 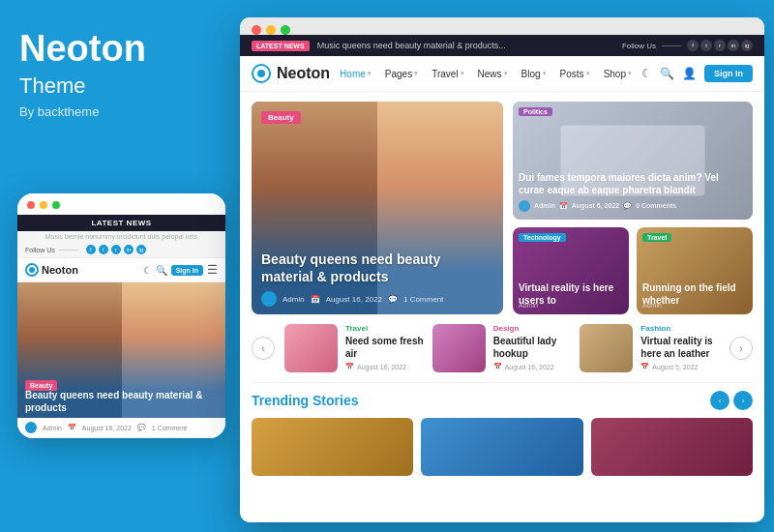 What do you see at coordinates (680, 329) in the screenshot?
I see `article-cat-3: Fashion` at bounding box center [680, 329].